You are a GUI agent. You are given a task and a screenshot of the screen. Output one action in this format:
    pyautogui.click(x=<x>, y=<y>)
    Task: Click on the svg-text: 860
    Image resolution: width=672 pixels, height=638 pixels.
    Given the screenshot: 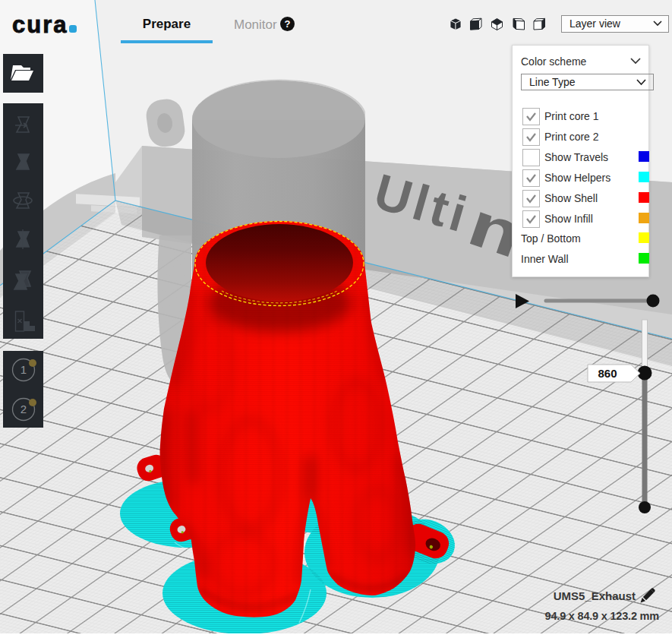 What is the action you would take?
    pyautogui.click(x=607, y=374)
    